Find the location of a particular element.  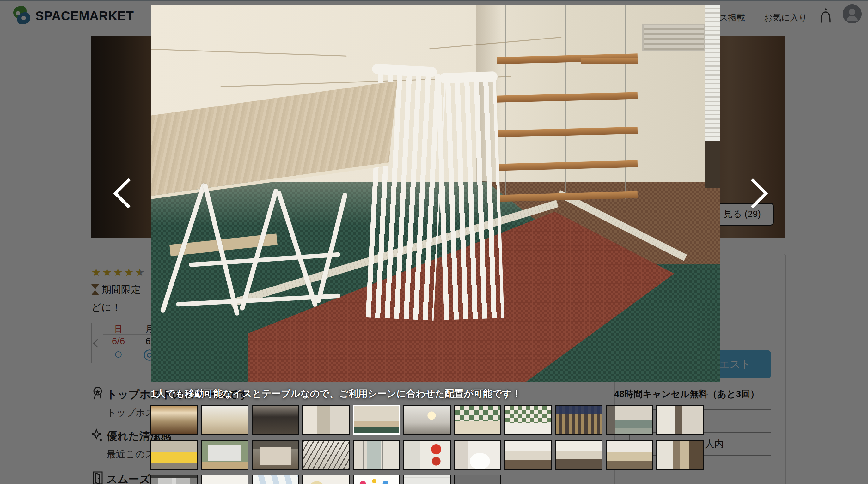

photo-thumbnail-door-sign is located at coordinates (174, 455).